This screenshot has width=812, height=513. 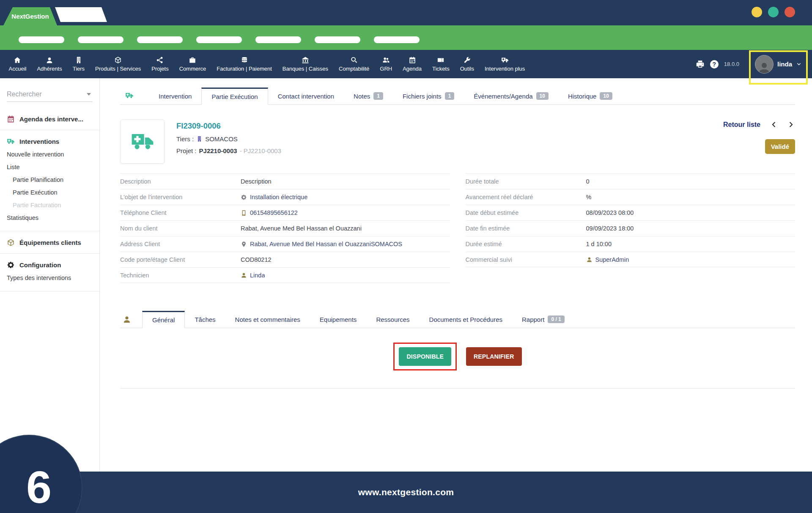 I want to click on table-row: Technicien Linda, so click(x=285, y=275).